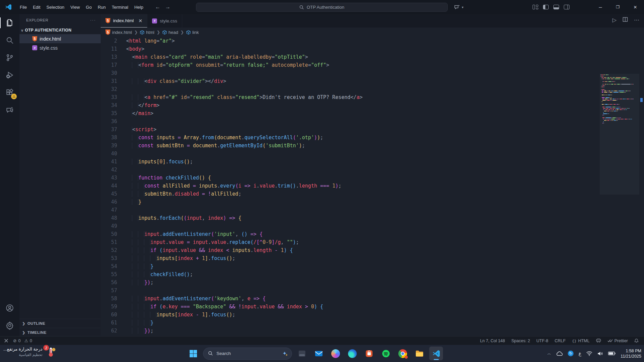  What do you see at coordinates (60, 323) in the screenshot?
I see `outline-section: ❯ OUTLINE` at bounding box center [60, 323].